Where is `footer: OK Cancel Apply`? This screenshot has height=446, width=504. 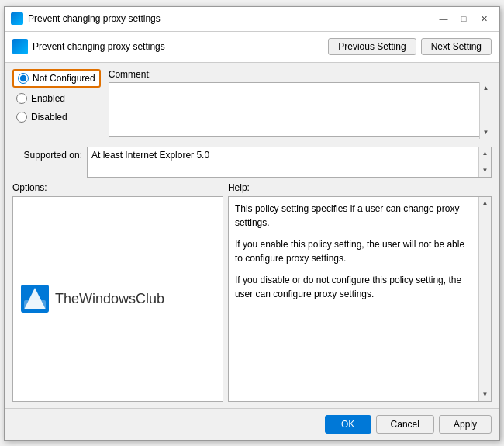
footer: OK Cancel Apply is located at coordinates (252, 424).